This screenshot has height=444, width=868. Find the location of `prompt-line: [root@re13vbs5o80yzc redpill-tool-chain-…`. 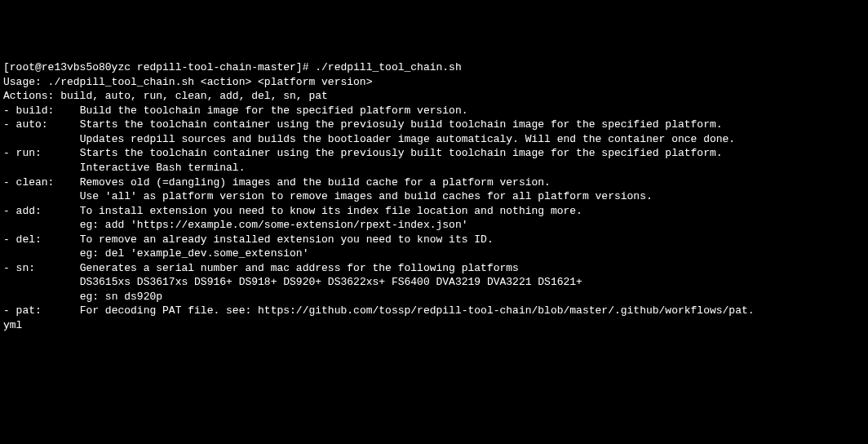

prompt-line: [root@re13vbs5o80yzc redpill-tool-chain-… is located at coordinates (434, 68).